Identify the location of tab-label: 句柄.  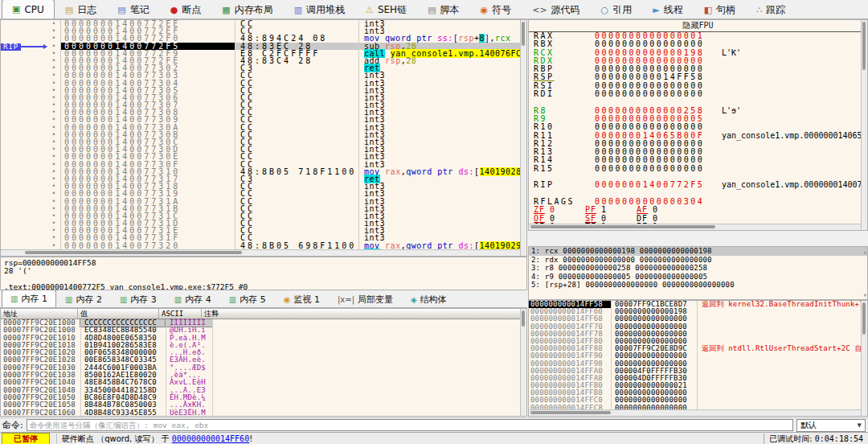
(726, 10).